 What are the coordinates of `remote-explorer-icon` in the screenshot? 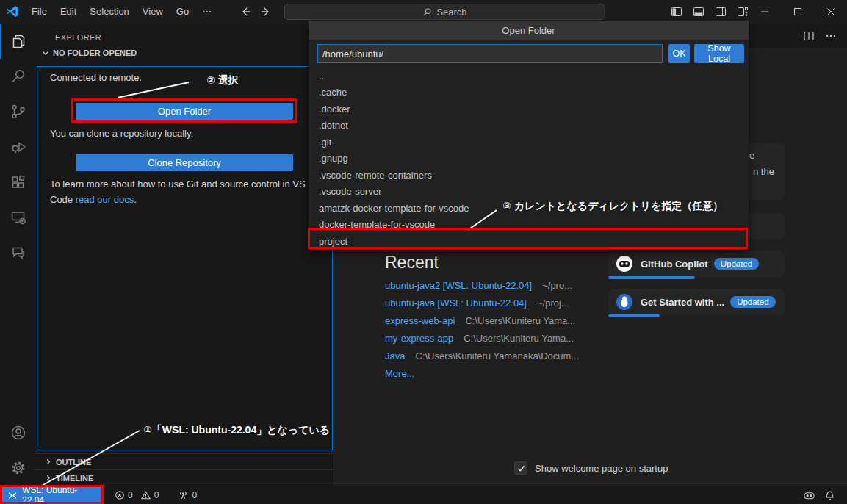 It's located at (18, 217).